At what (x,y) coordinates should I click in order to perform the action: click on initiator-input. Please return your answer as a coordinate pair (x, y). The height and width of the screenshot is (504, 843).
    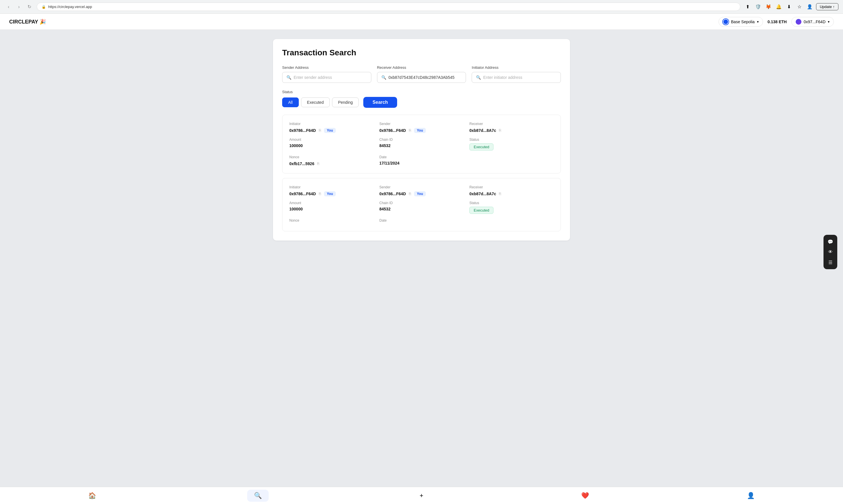
    Looking at the image, I should click on (520, 77).